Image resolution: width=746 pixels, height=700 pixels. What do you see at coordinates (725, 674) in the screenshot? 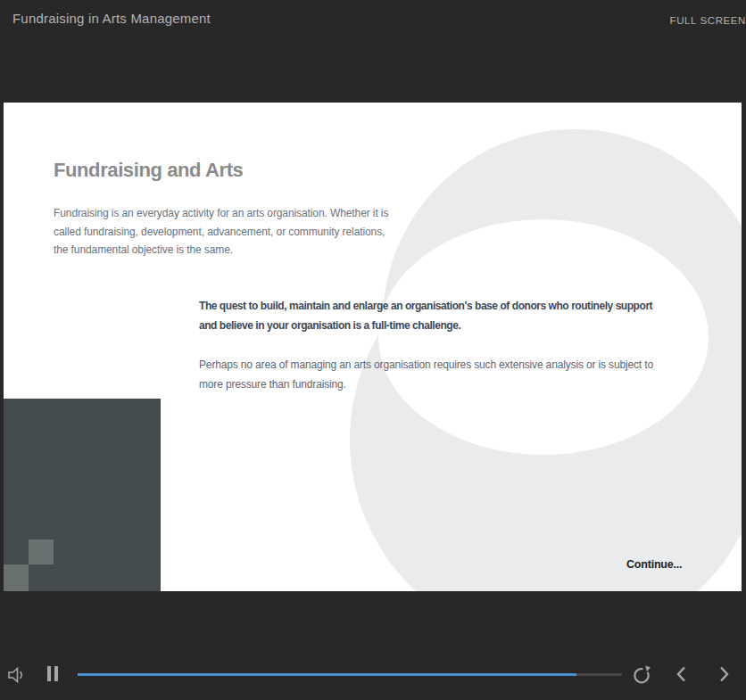
I see `next-button` at bounding box center [725, 674].